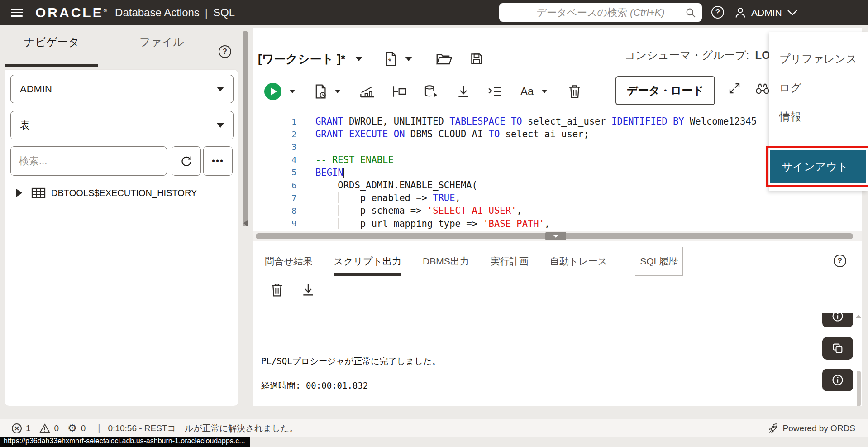  Describe the element at coordinates (767, 13) in the screenshot. I see `user-name: ADMIN` at that location.